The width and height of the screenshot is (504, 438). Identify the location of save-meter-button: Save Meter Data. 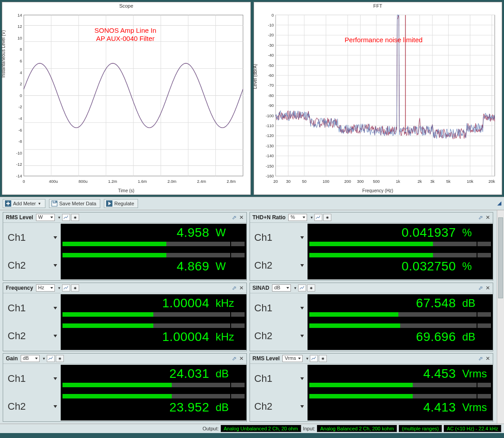
(75, 204).